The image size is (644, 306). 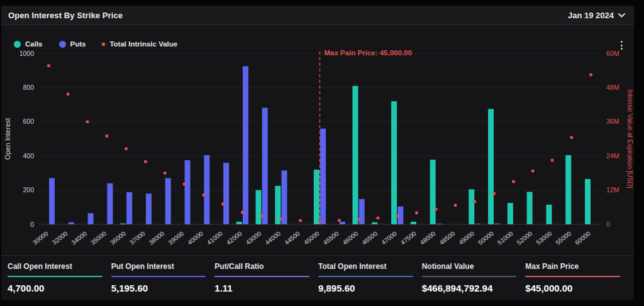 I want to click on date-label: Jan 19 2024, so click(x=591, y=15).